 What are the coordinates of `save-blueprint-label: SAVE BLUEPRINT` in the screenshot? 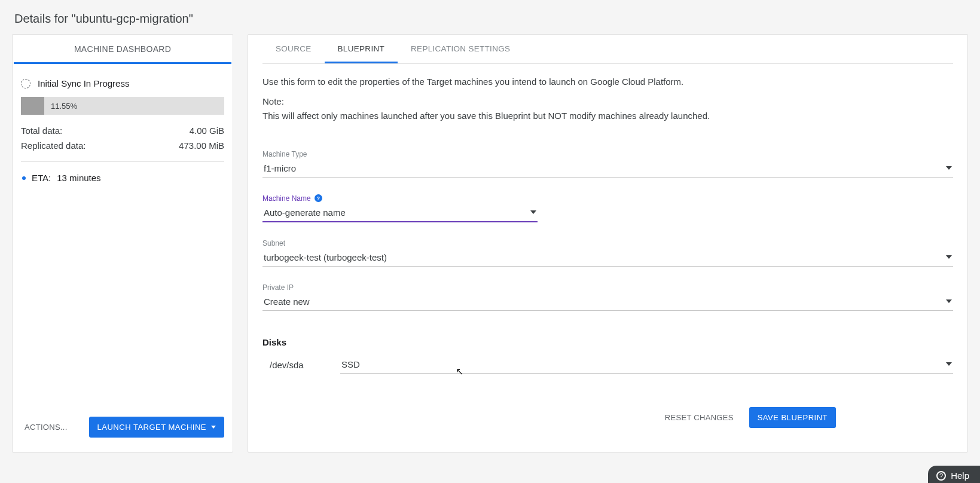 It's located at (793, 417).